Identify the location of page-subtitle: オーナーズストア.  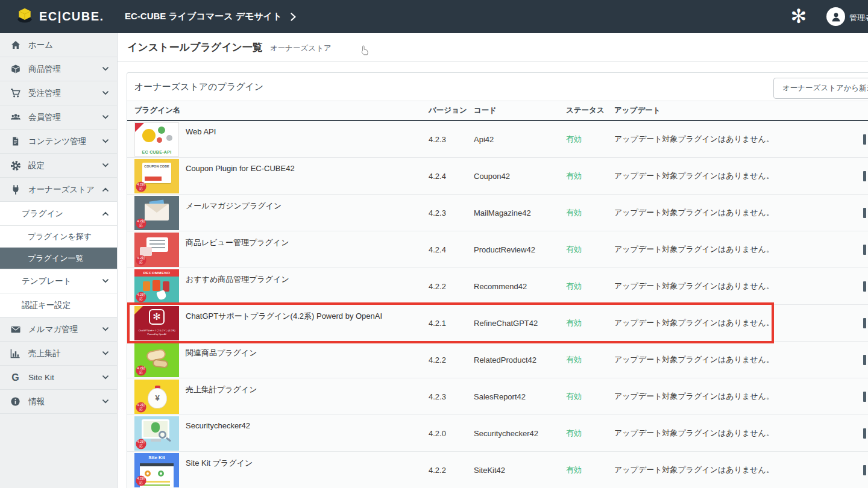
(301, 48).